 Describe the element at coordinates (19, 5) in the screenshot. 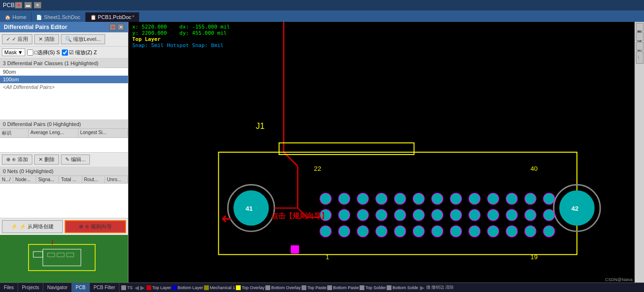

I see `pin-button: 📌` at that location.